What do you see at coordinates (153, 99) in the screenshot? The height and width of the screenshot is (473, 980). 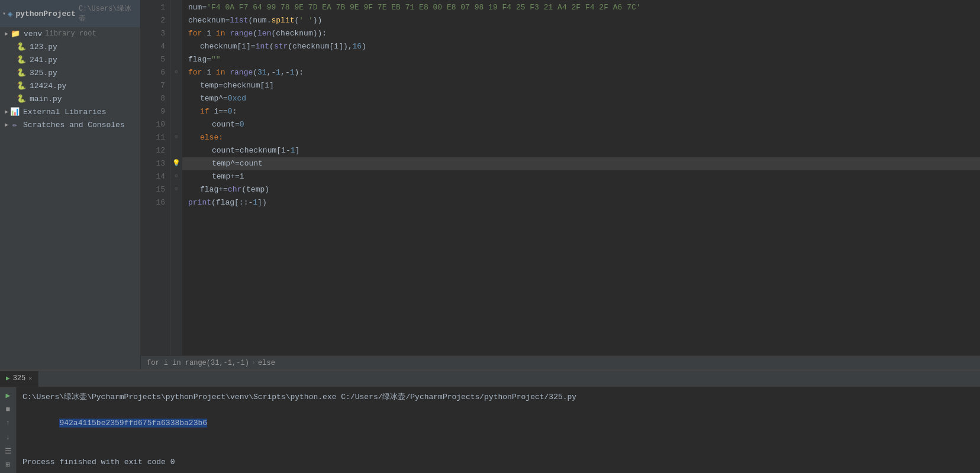 I see `ln-8: 8` at bounding box center [153, 99].